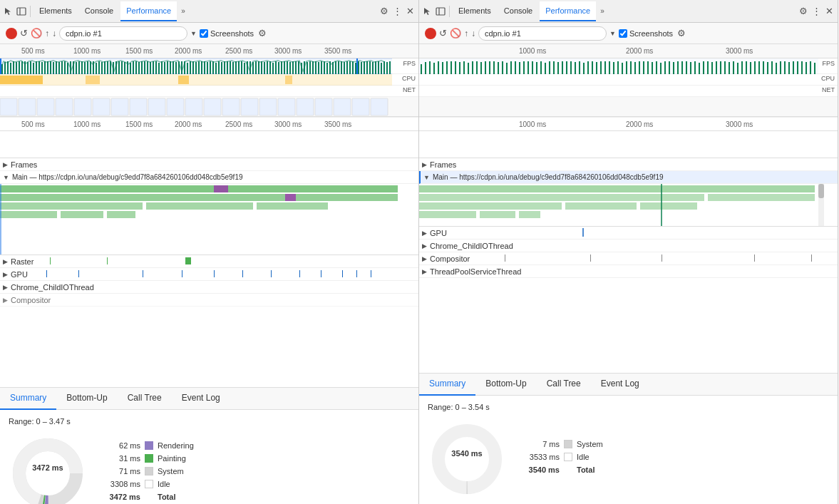  Describe the element at coordinates (56, 11) in the screenshot. I see `tab-elements-left: Elements` at that location.